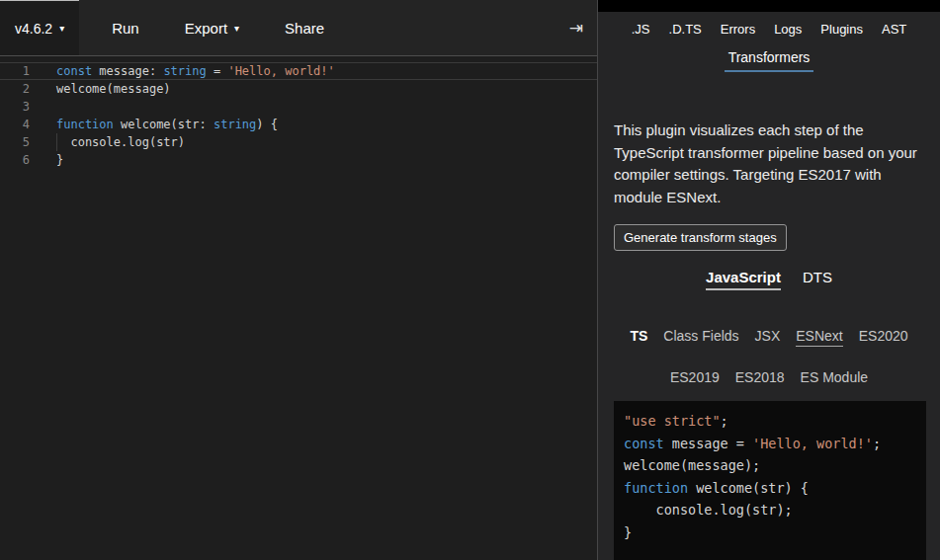  What do you see at coordinates (20, 107) in the screenshot?
I see `line-number: 3` at bounding box center [20, 107].